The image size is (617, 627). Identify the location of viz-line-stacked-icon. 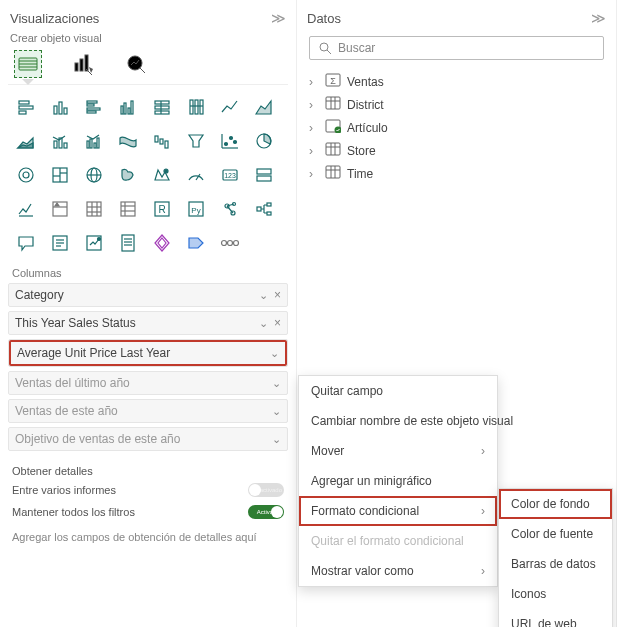
(60, 141).